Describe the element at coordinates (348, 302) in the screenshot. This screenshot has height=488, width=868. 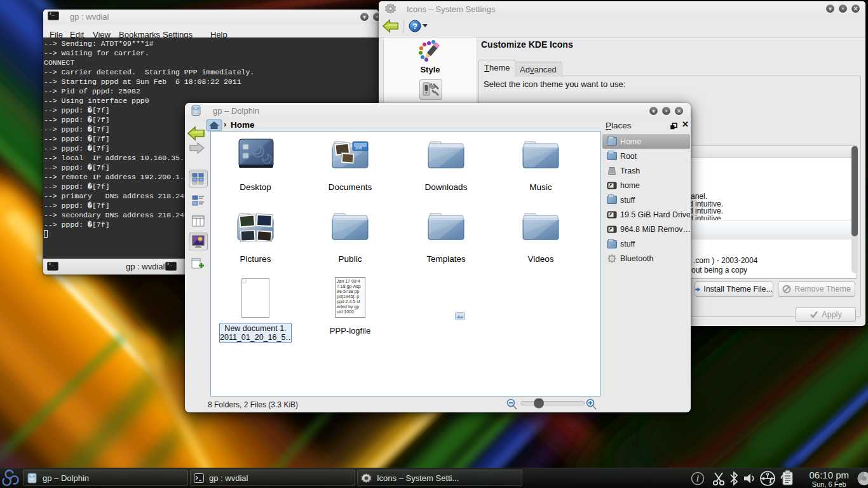
I see `svg-text: ppd 2.4.5 st` at that location.